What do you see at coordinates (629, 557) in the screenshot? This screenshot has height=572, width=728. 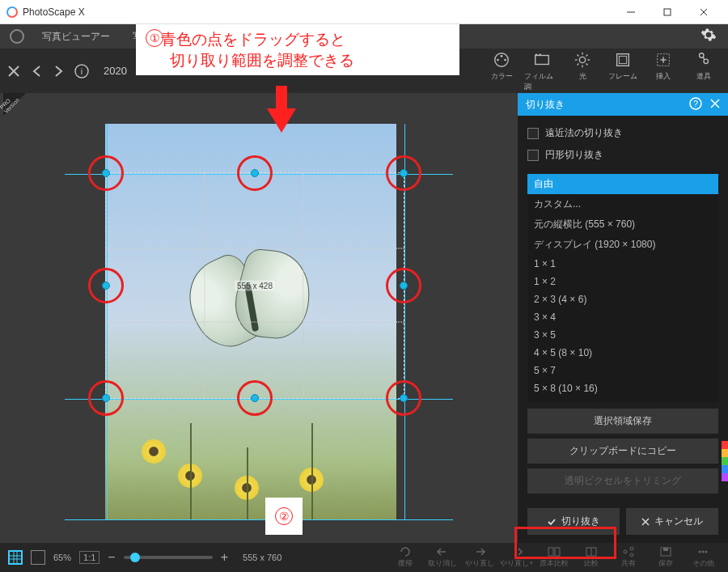 I see `share-button: 共有` at bounding box center [629, 557].